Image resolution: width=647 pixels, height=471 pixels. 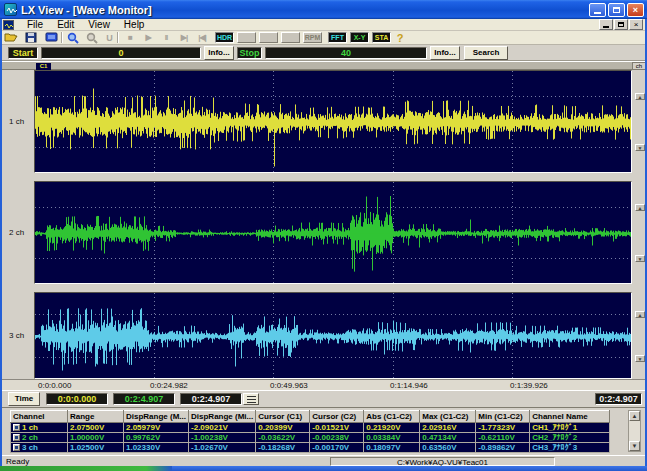 What do you see at coordinates (310, 438) in the screenshot?
I see `table-row: 2 ch 1.00000V 0.99762V -1.00238V -0.0362…` at bounding box center [310, 438].